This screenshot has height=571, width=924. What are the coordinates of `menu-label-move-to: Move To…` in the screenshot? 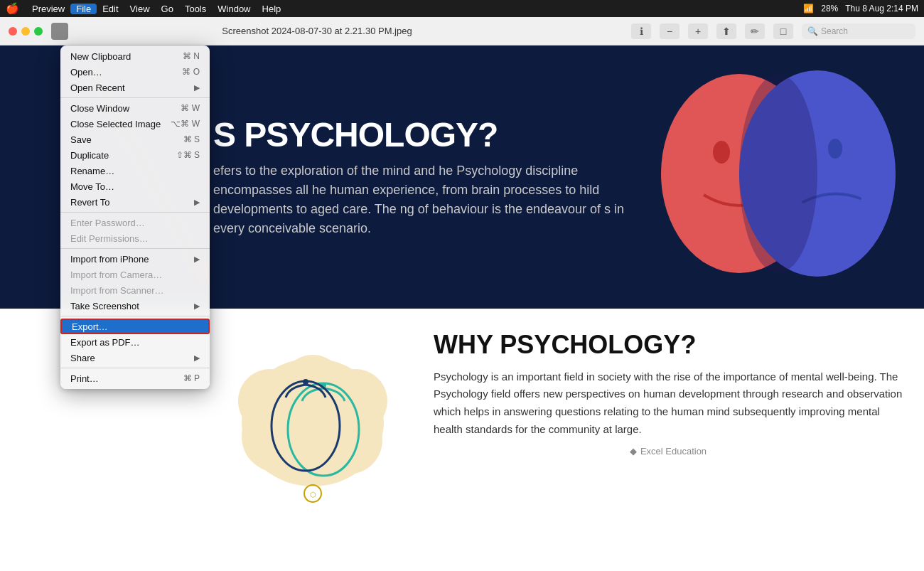 It's located at (92, 186).